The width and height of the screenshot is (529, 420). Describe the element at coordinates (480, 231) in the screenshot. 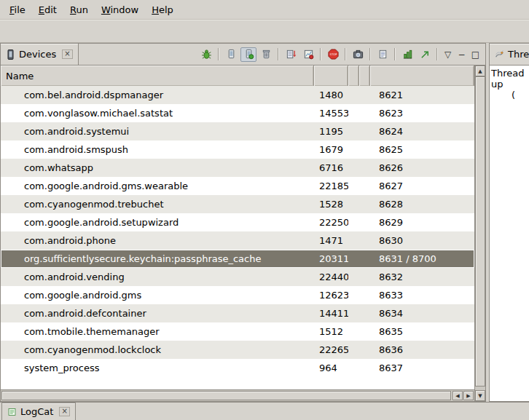

I see `vscroll-thumb` at that location.